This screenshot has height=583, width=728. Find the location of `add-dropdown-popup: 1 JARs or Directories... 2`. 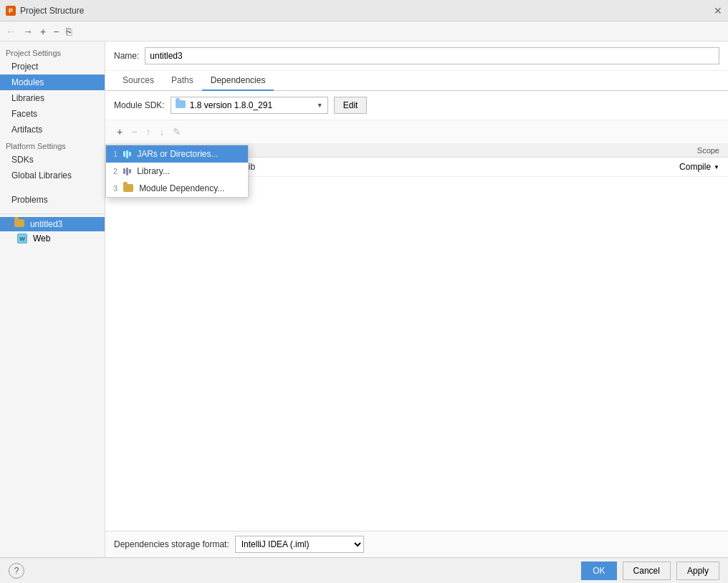

add-dropdown-popup: 1 JARs or Directories... 2 is located at coordinates (177, 171).